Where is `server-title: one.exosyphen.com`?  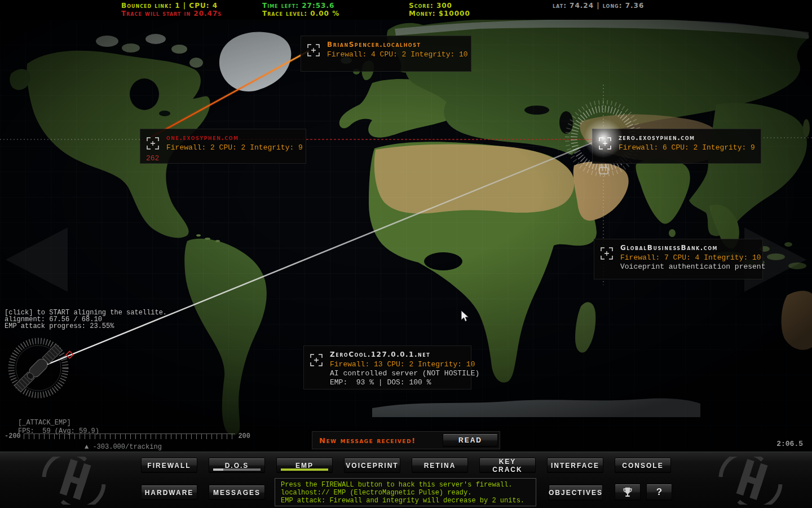 server-title: one.exosyphen.com is located at coordinates (232, 138).